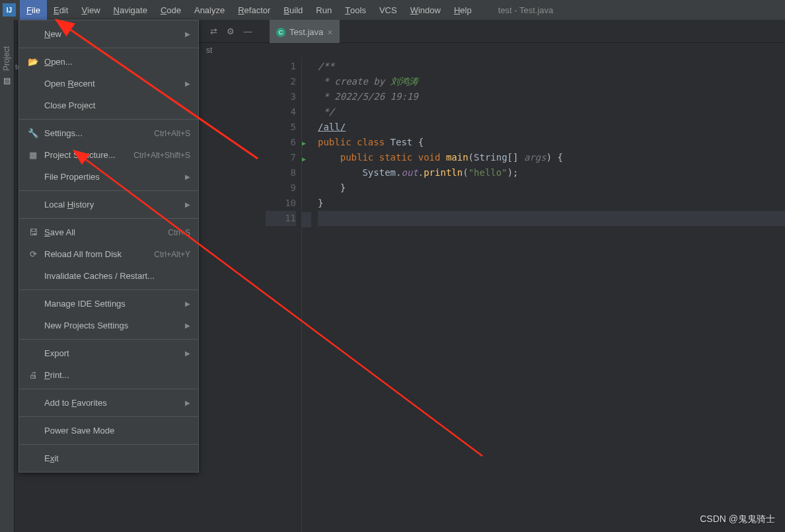  Describe the element at coordinates (249, 10) in the screenshot. I see `menubar: FileEditViewNavigateCodeAnalyzeRefactorB…` at that location.